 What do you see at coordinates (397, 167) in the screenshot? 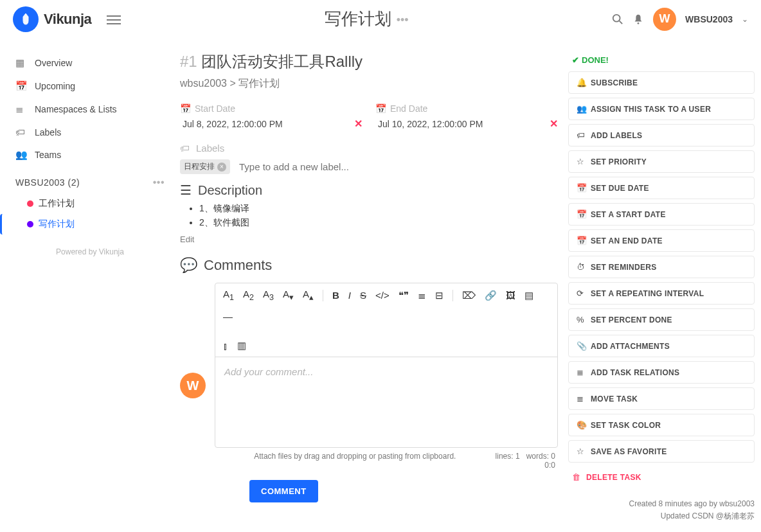
I see `label-input` at bounding box center [397, 167].